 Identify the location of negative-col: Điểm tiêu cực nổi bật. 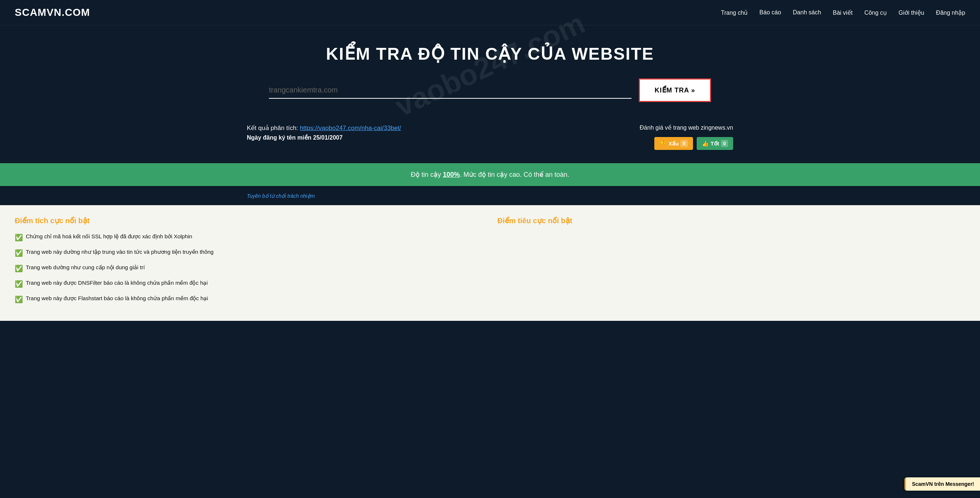
(731, 263).